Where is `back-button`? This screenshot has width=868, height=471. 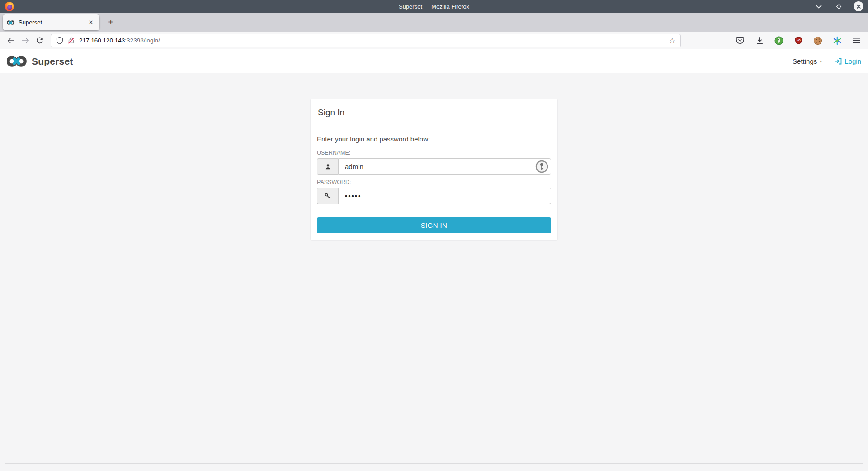 back-button is located at coordinates (11, 41).